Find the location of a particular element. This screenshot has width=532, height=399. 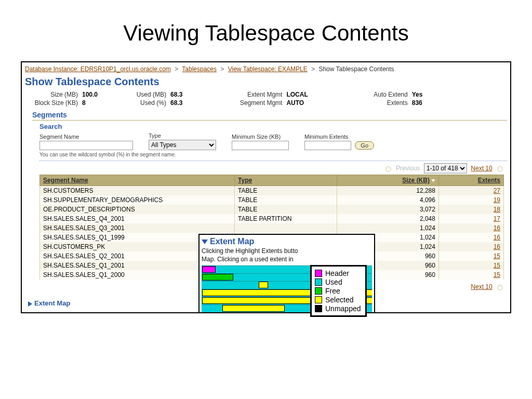

cell-size-kb: 2,048 is located at coordinates (388, 219).